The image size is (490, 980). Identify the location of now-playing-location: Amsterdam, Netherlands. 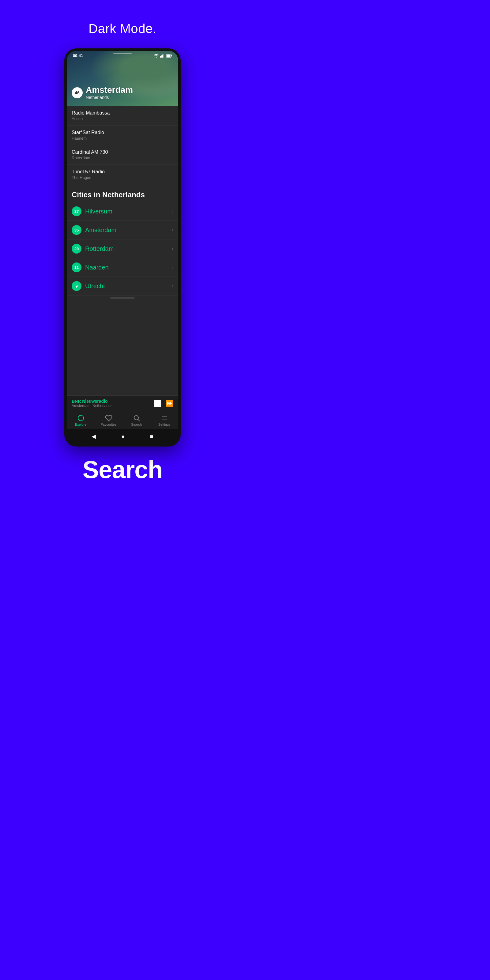
(113, 406).